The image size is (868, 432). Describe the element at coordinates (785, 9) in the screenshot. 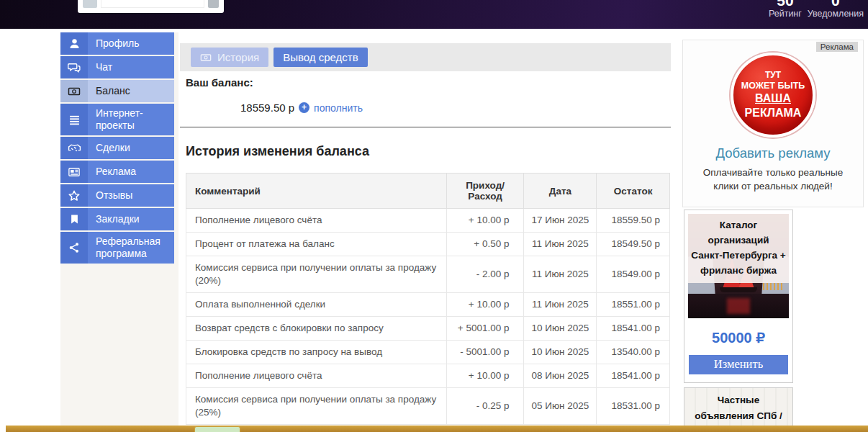

I see `rating-stat: 50 Рейтинг` at that location.